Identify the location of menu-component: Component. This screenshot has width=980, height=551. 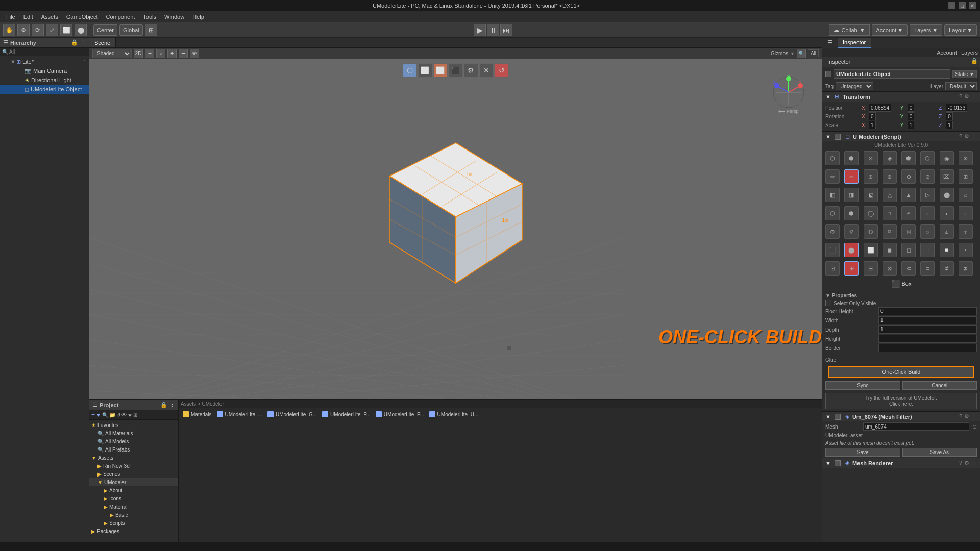
(120, 17).